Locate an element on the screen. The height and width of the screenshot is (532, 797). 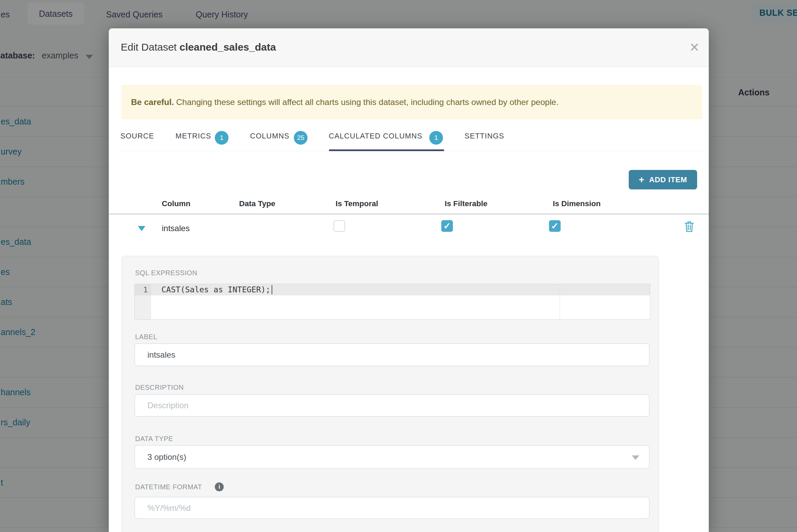
plus-icon: + is located at coordinates (641, 180).